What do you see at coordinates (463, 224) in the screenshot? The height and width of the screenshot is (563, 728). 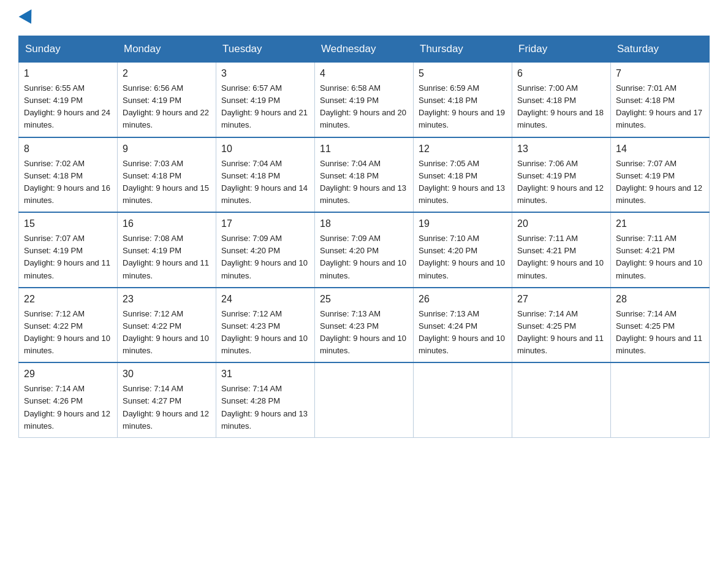 I see `day-number: 19` at bounding box center [463, 224].